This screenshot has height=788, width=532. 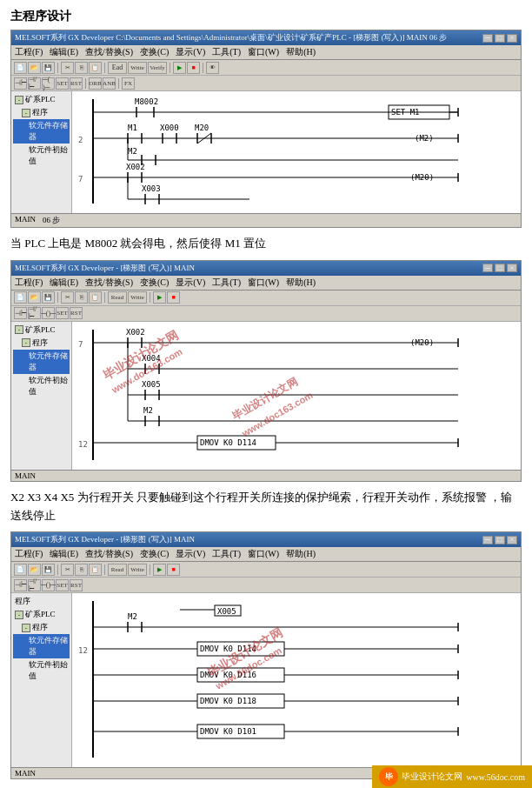 What do you see at coordinates (35, 83) in the screenshot?
I see `tb-contact-nc: ⊣/⊢` at bounding box center [35, 83].